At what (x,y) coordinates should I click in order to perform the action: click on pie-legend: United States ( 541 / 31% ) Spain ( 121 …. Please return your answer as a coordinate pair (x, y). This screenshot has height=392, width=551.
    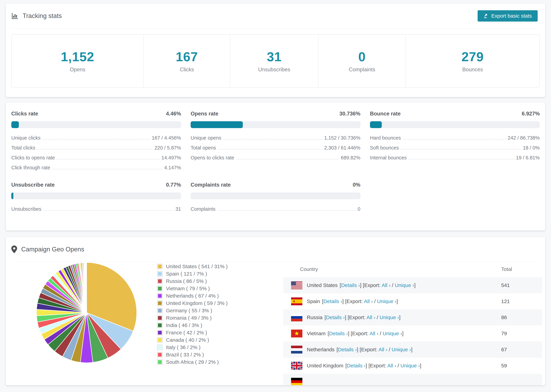
    Looking at the image, I should click on (192, 314).